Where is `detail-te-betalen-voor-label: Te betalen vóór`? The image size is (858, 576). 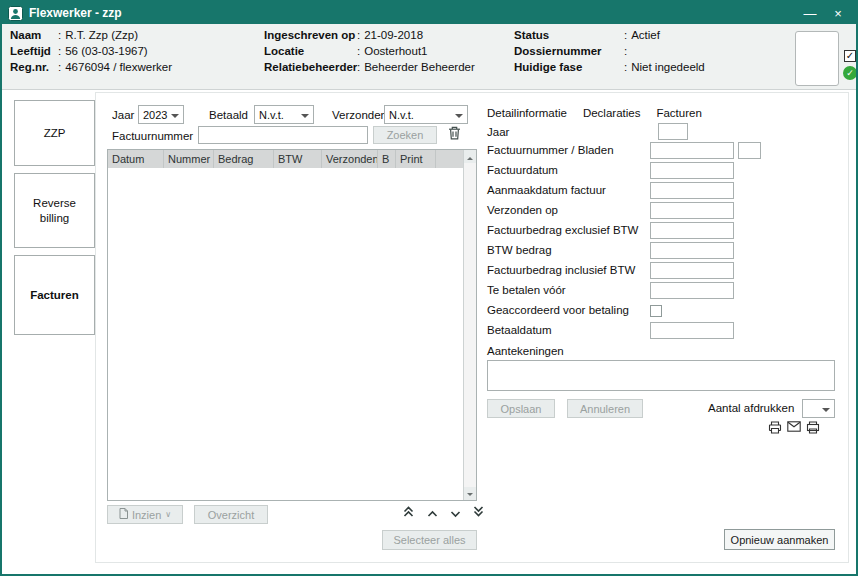 detail-te-betalen-voor-label: Te betalen vóór is located at coordinates (526, 290).